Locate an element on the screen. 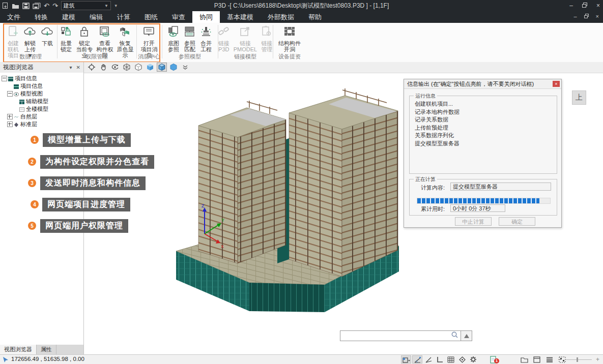 The width and height of the screenshot is (603, 364). close-button: × is located at coordinates (598, 6).